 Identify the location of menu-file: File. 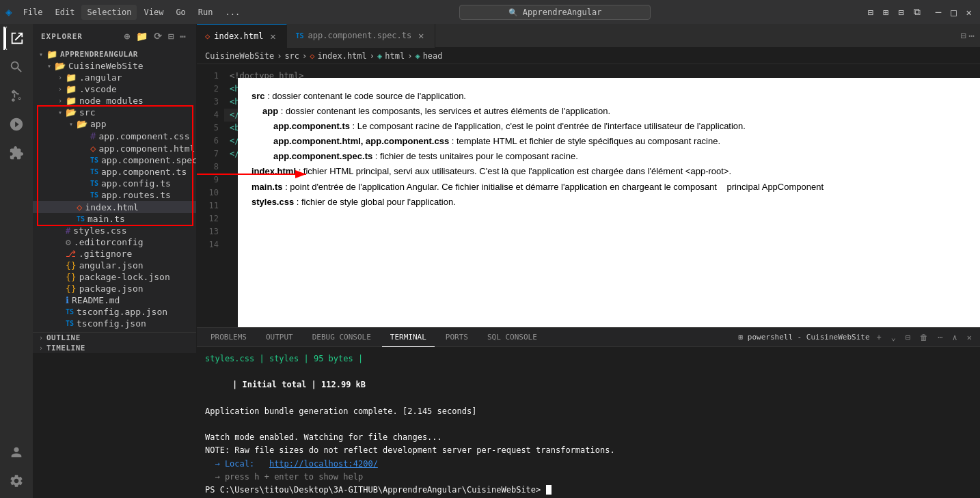
(33, 12).